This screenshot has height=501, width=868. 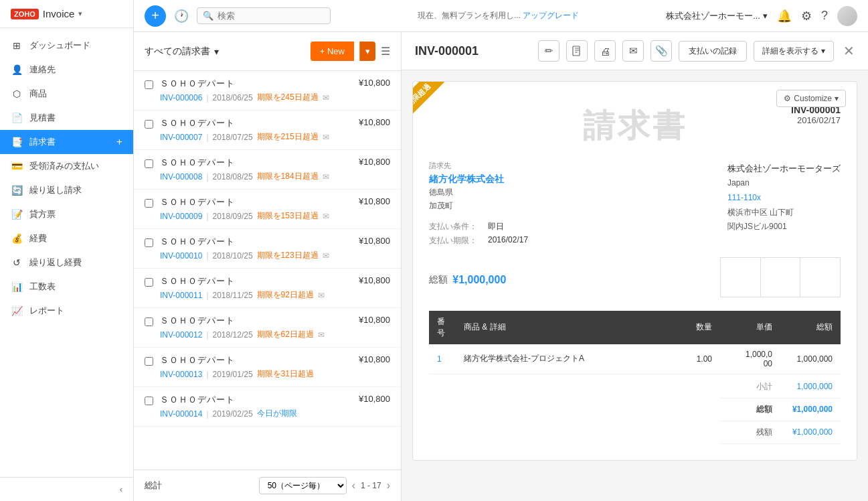 What do you see at coordinates (80, 13) in the screenshot?
I see `logo-caret-icon: ▾` at bounding box center [80, 13].